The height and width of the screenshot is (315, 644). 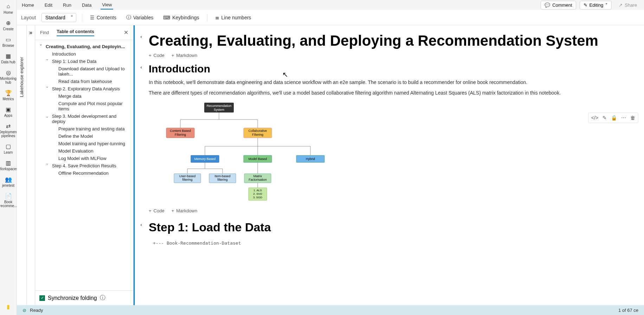 What do you see at coordinates (258, 191) in the screenshot?
I see `svg-text: 1. ALS` at bounding box center [258, 191].